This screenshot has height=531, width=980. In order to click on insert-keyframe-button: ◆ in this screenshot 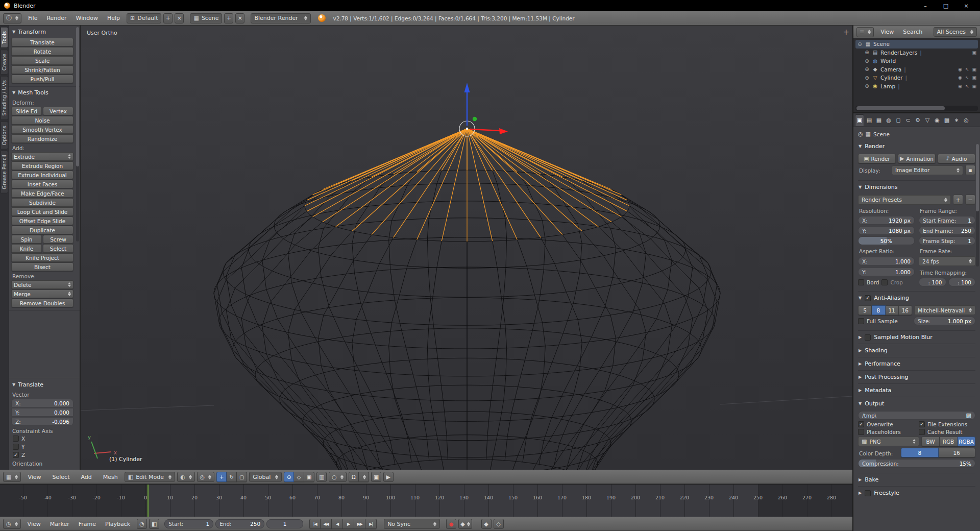, I will do `click(486, 524)`.